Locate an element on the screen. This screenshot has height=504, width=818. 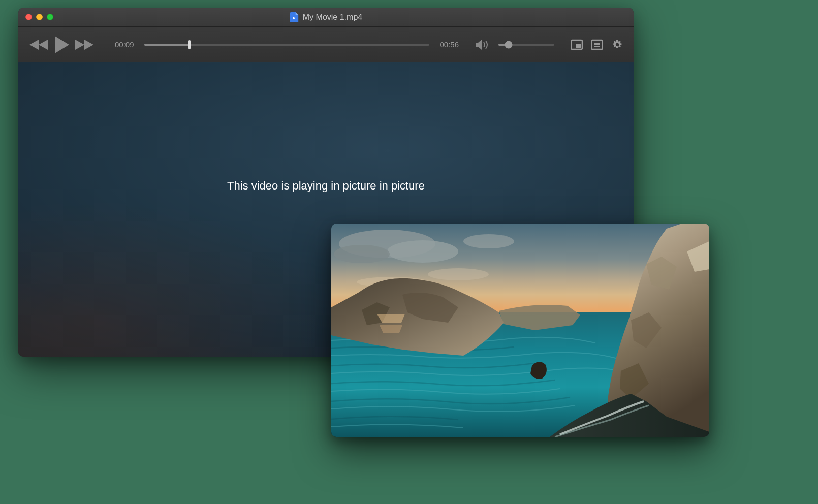
progress-thumb is located at coordinates (190, 45).